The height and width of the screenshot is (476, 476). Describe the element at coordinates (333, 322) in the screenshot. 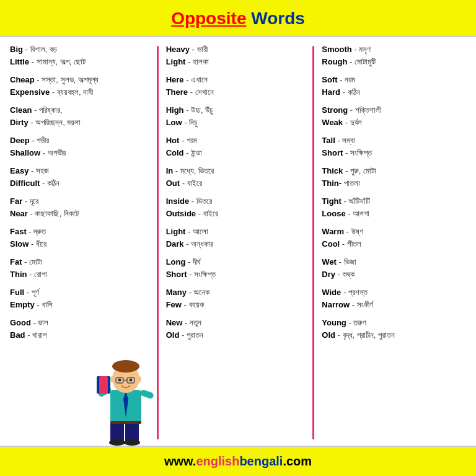

I see `word-english: Young` at that location.